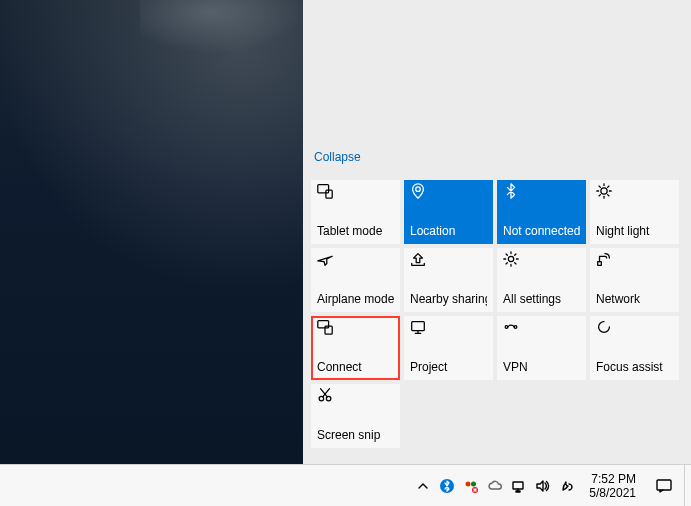  Describe the element at coordinates (511, 191) in the screenshot. I see `bluetooth-icon` at that location.